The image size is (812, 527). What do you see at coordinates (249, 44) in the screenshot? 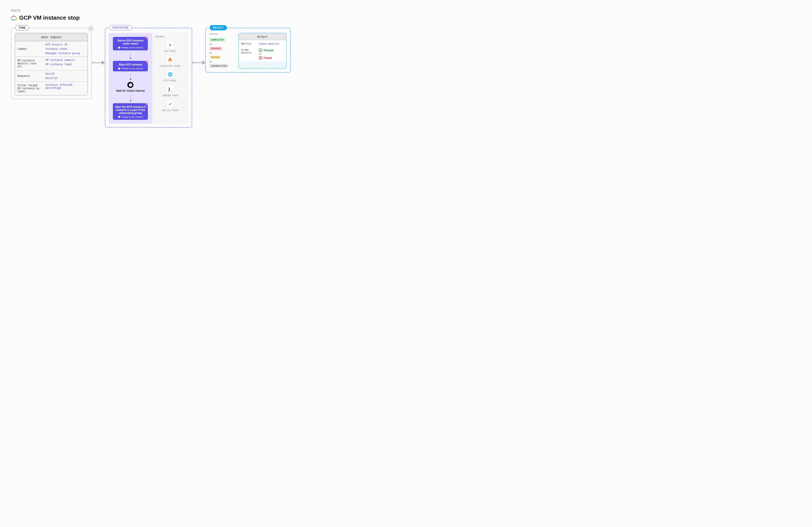
I see `metrics-key: Metrics` at bounding box center [249, 44].